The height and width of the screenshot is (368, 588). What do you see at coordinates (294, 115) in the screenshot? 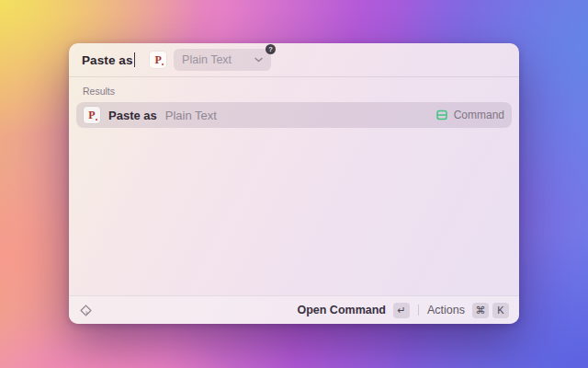
I see `result-row-paste-as-plain-text: P Paste as Plain Text Command` at bounding box center [294, 115].